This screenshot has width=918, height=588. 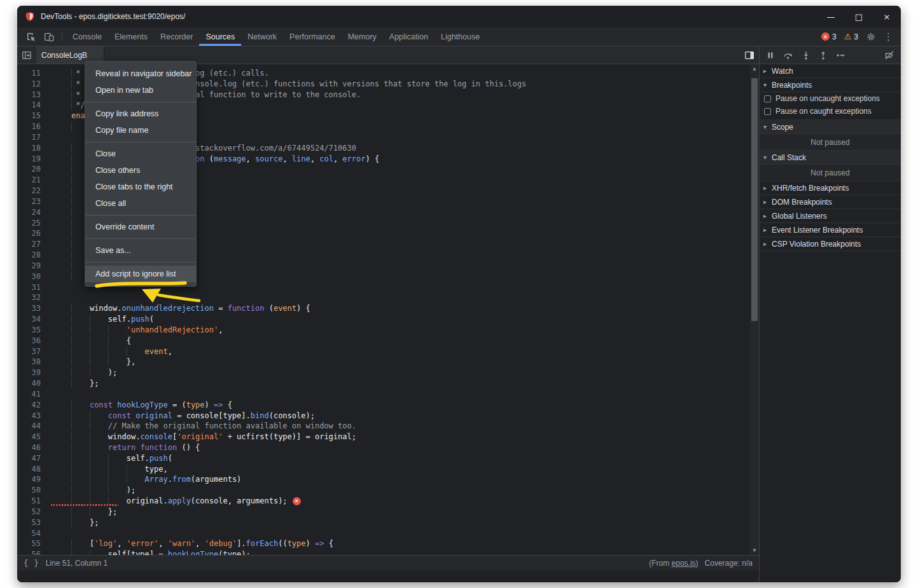 What do you see at coordinates (177, 37) in the screenshot?
I see `tab-recorder: Recorder` at bounding box center [177, 37].